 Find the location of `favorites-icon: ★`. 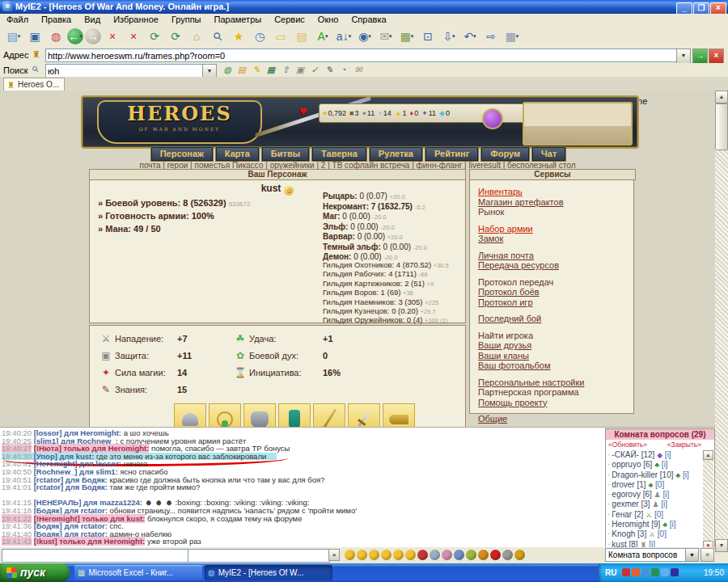

favorites-icon: ★ is located at coordinates (239, 36).